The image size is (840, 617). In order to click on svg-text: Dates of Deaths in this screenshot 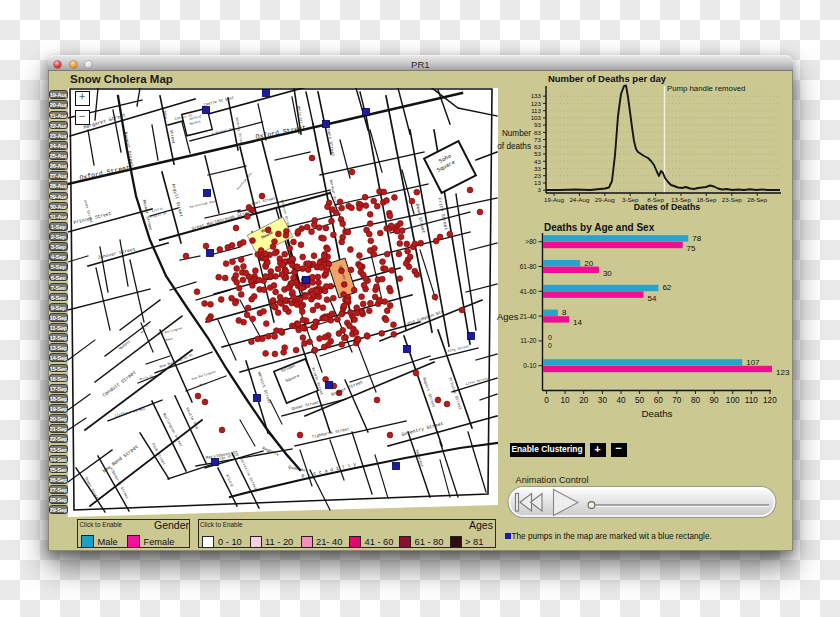, I will do `click(668, 207)`.